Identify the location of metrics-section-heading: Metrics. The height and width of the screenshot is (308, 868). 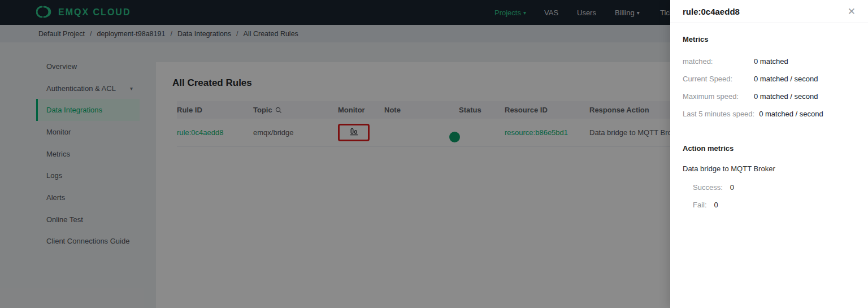
(770, 40).